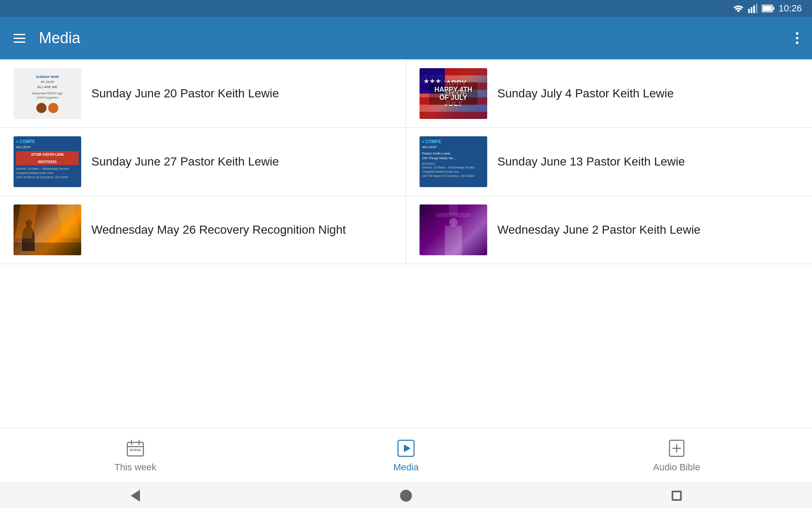  I want to click on media-item-3: ≈ COMPE AN CENT STOR KEITH LEW 06/27/202…, so click(203, 162).